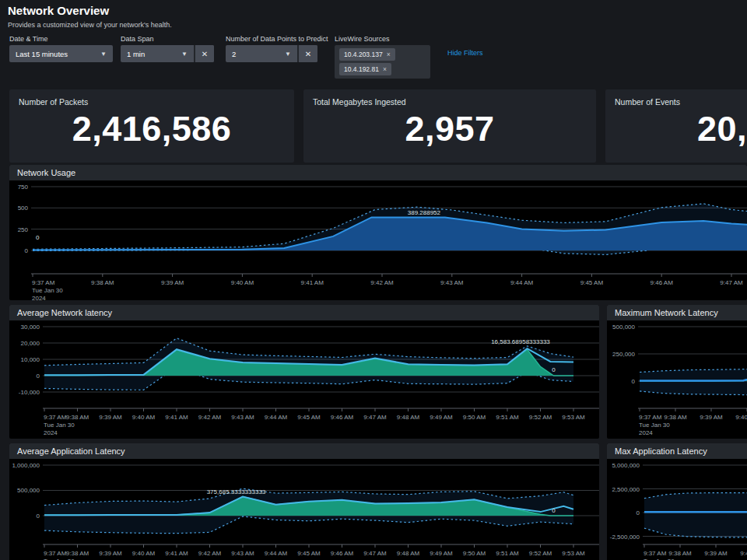 The height and width of the screenshot is (560, 747). I want to click on max-application-latency-chart: -2,500,00002,500,0005,000,0009:37 AM9:38…, so click(677, 509).